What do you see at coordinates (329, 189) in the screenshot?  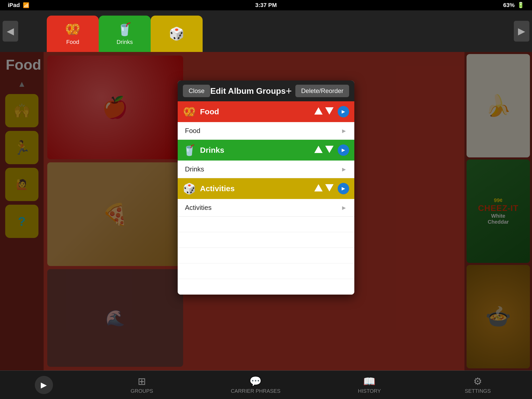 I see `activities-down-arrow` at bounding box center [329, 189].